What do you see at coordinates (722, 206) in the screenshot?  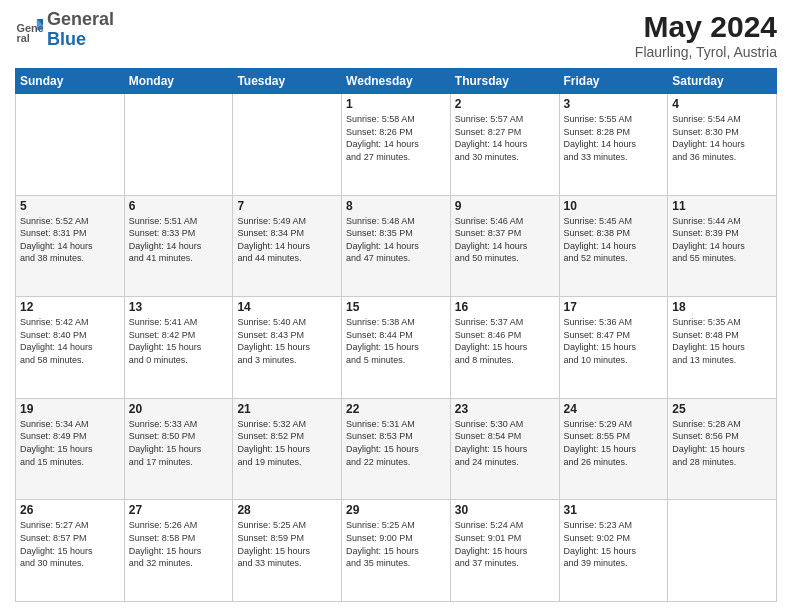 I see `day-number: 11` at bounding box center [722, 206].